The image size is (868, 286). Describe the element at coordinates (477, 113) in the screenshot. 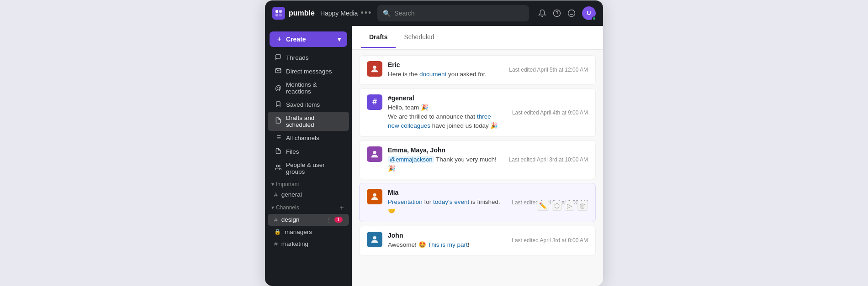

I see `draft-card-general: # #general Hello, team 🎉 We are thrilled…` at that location.